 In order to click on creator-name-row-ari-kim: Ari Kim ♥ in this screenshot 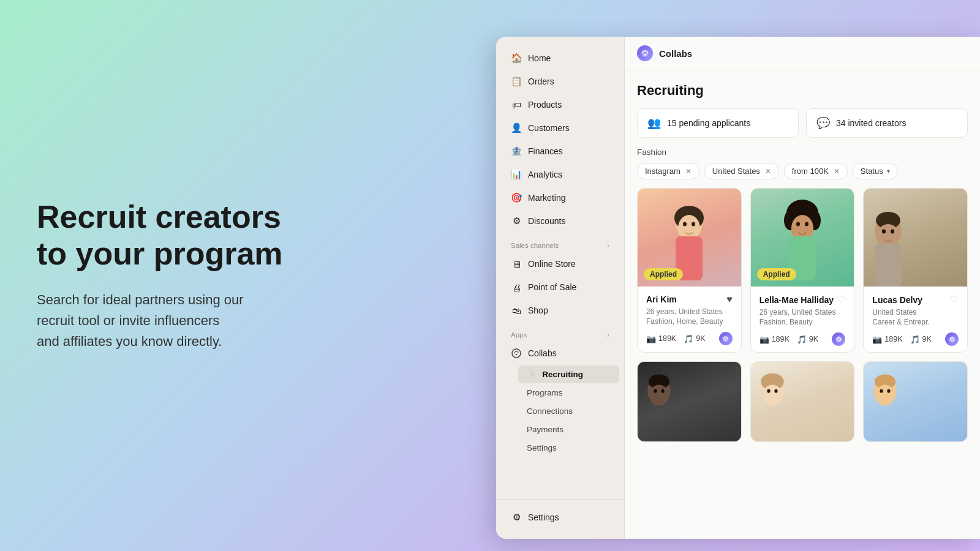, I will do `click(690, 299)`.